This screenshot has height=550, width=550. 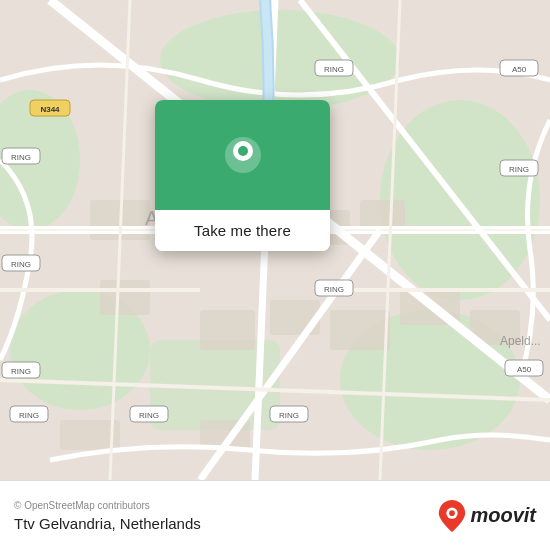 What do you see at coordinates (275, 515) in the screenshot?
I see `bottom-bar: © OpenStreetMap contributors Ttv Gelvand…` at bounding box center [275, 515].